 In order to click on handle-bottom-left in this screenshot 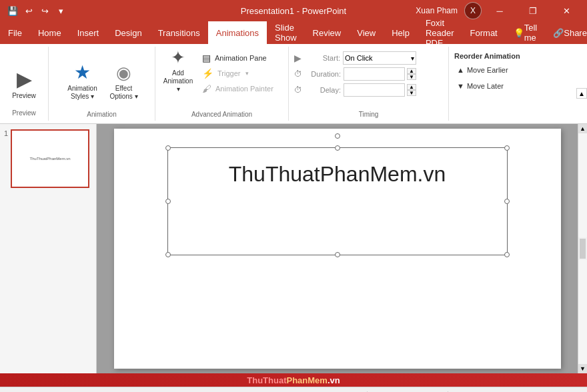, I will do `click(168, 255)`.